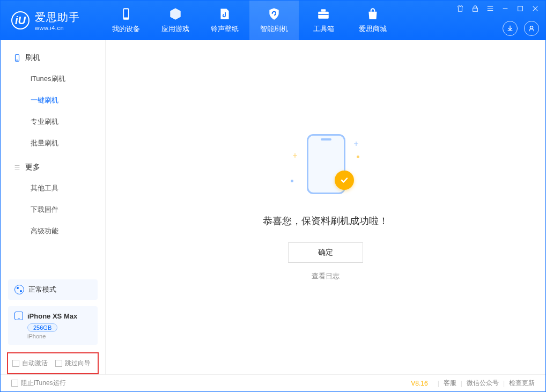  What do you see at coordinates (53, 100) in the screenshot?
I see `sidebar-item-oneclick-flash: 一键刷机` at bounding box center [53, 100].